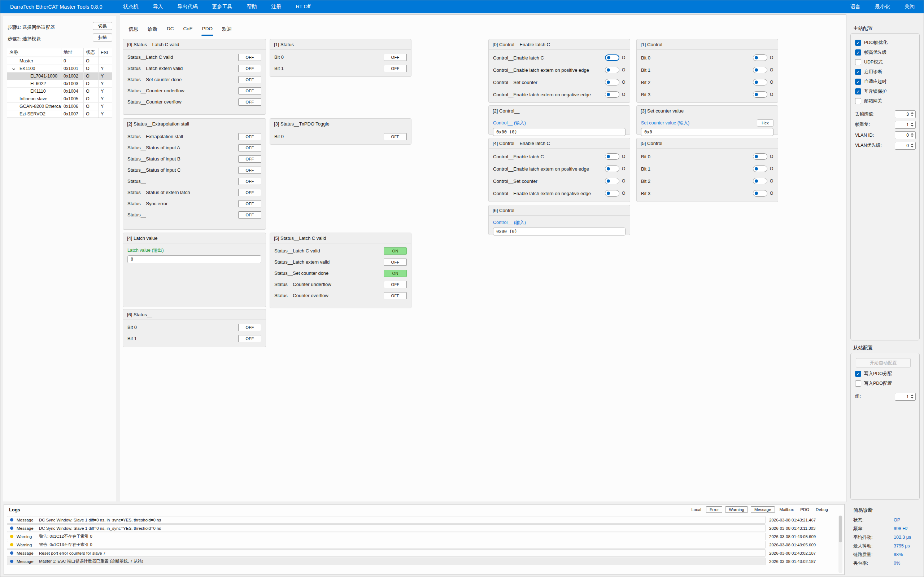 This screenshot has width=924, height=577. I want to click on switch-adapter-button: 切换, so click(102, 26).